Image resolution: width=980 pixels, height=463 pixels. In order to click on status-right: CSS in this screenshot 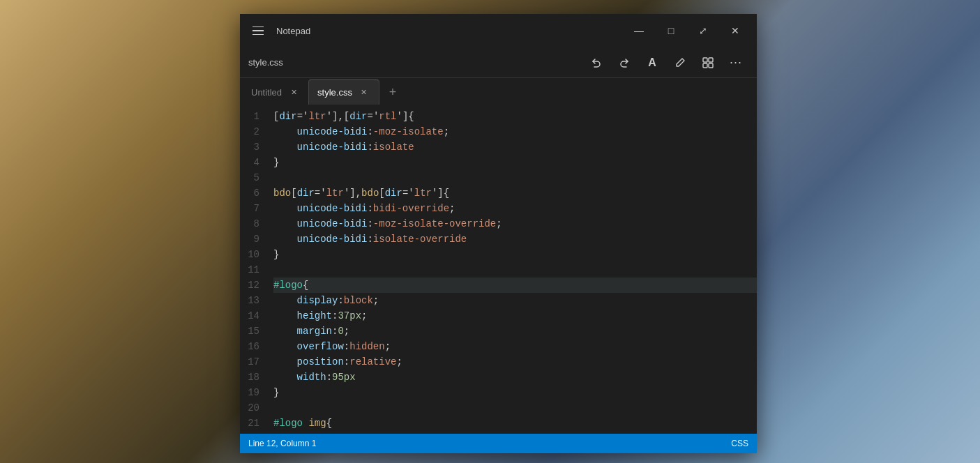, I will do `click(739, 443)`.